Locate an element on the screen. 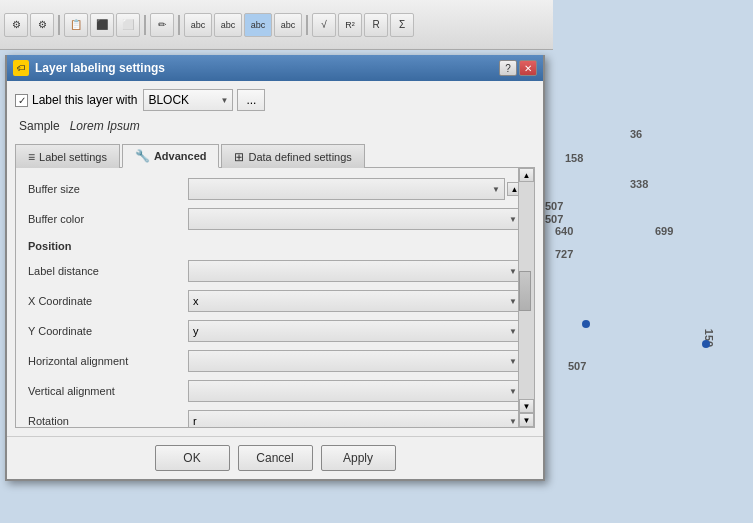  map-label-158: 158 is located at coordinates (574, 158).